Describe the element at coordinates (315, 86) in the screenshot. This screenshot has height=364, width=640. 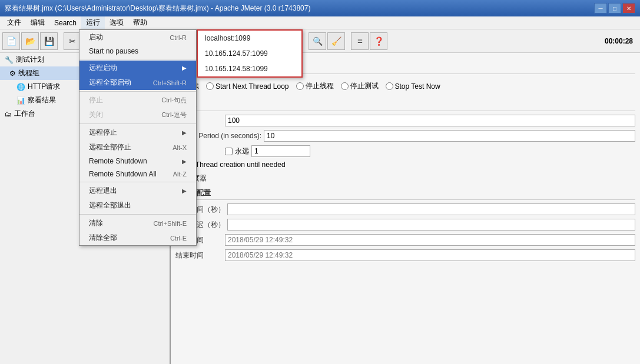
I see `radio-stop-thread: 停止线程` at that location.